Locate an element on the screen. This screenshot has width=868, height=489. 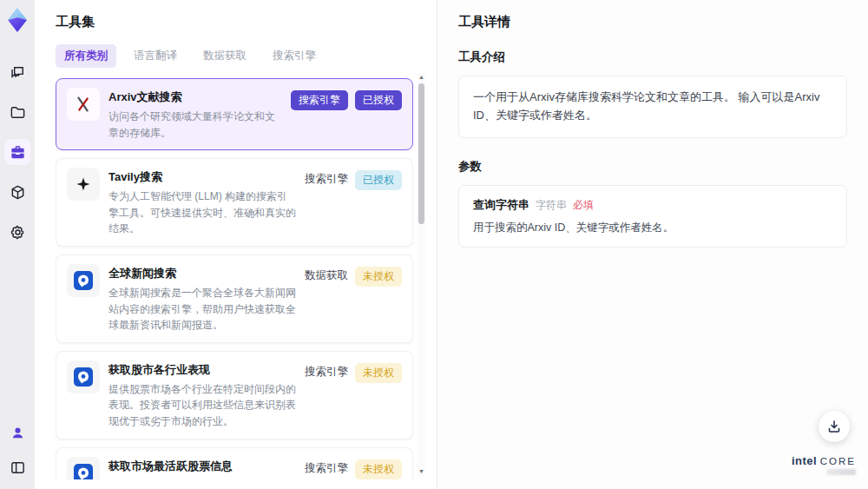
settings-gear-icon is located at coordinates (17, 232).